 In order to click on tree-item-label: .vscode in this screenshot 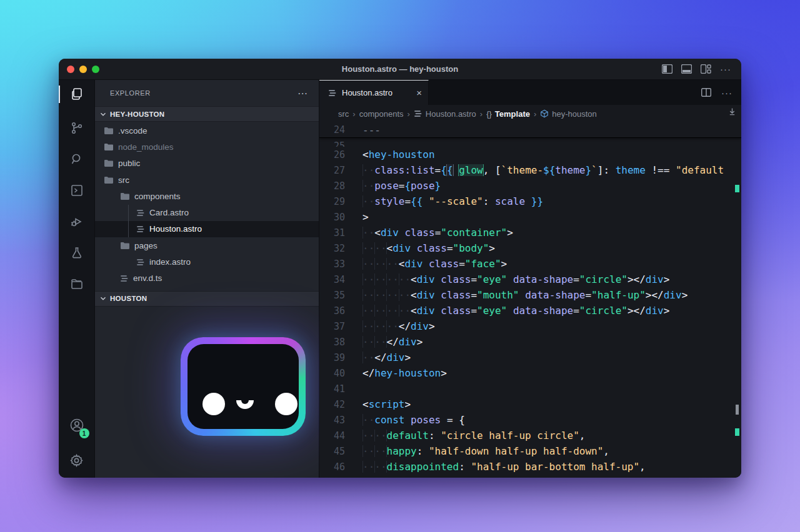, I will do `click(132, 131)`.